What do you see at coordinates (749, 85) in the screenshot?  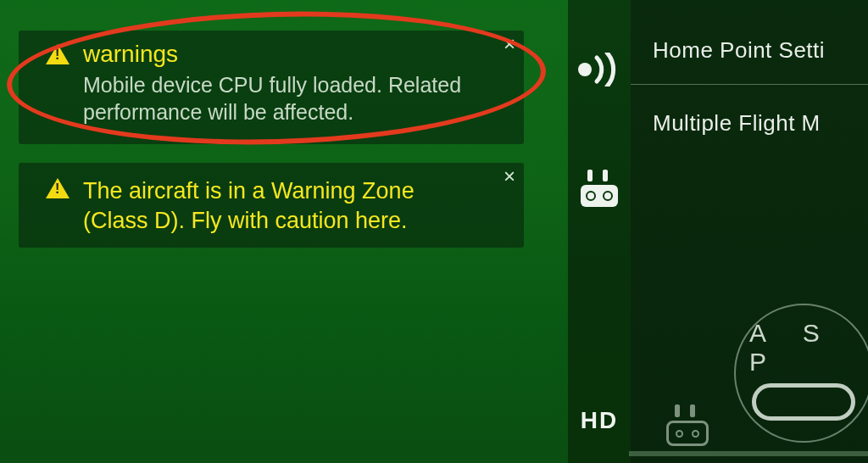 I see `divider` at bounding box center [749, 85].